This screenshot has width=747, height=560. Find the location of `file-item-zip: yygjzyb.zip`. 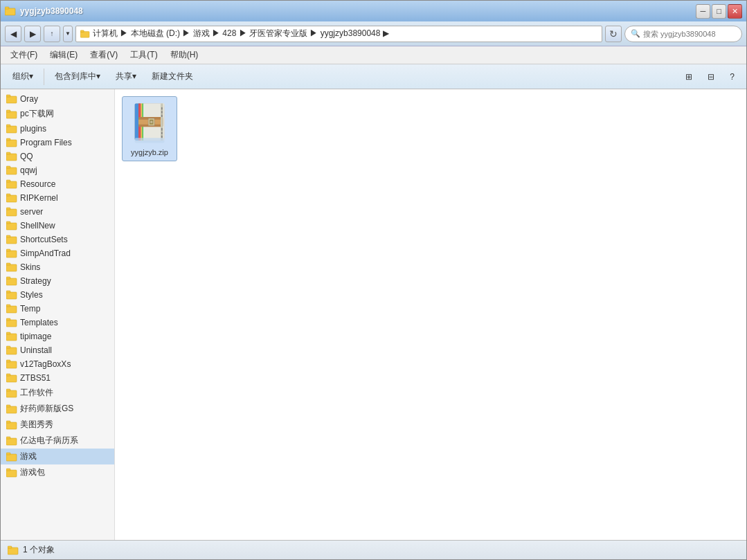

file-item-zip: yygjzyb.zip is located at coordinates (150, 129).